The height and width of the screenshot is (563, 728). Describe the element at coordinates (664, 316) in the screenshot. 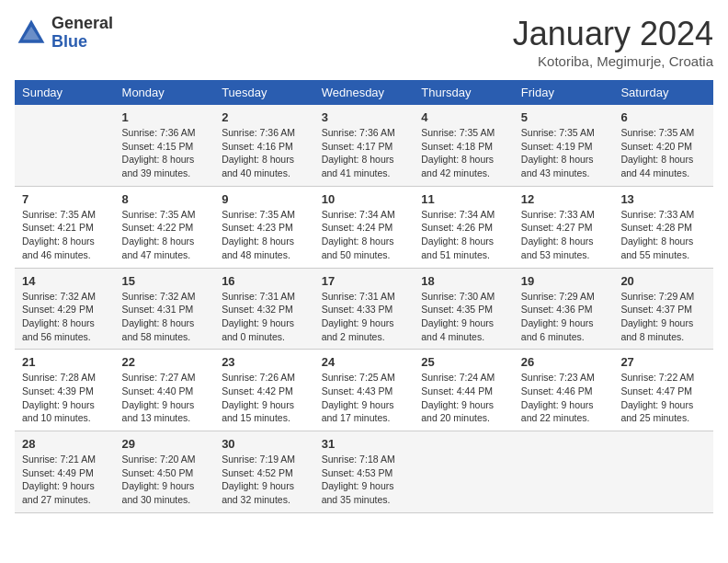

I see `day-info: Sunrise: 7:29 AM Sunset: 4:37 PM Dayligh…` at that location.